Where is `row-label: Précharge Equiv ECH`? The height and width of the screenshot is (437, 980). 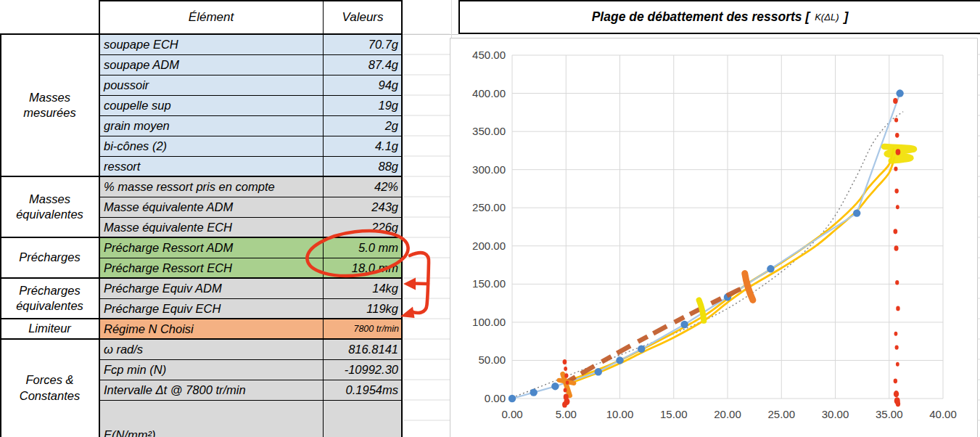
row-label: Précharge Equiv ECH is located at coordinates (211, 309).